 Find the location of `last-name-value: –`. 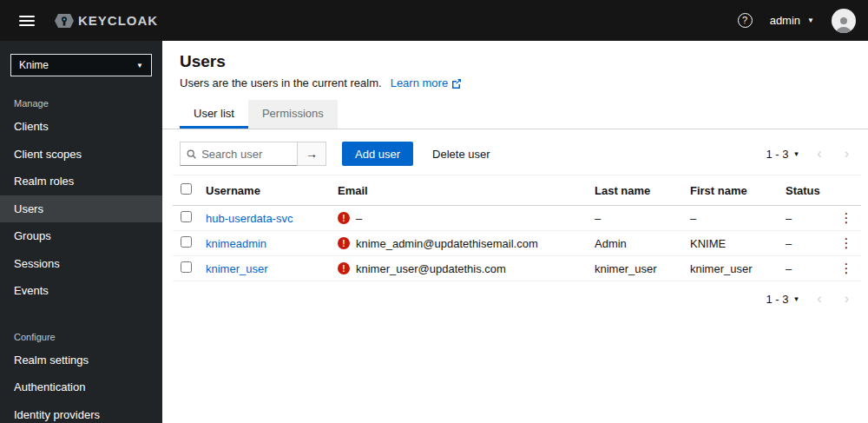

last-name-value: – is located at coordinates (635, 219).